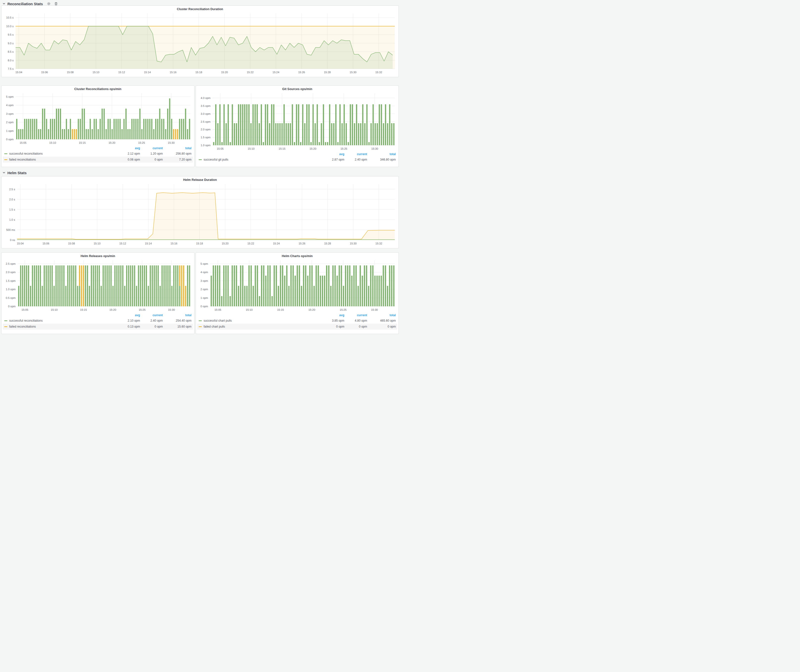  What do you see at coordinates (25, 4) in the screenshot?
I see `section-title: Reconciliation Stats` at bounding box center [25, 4].